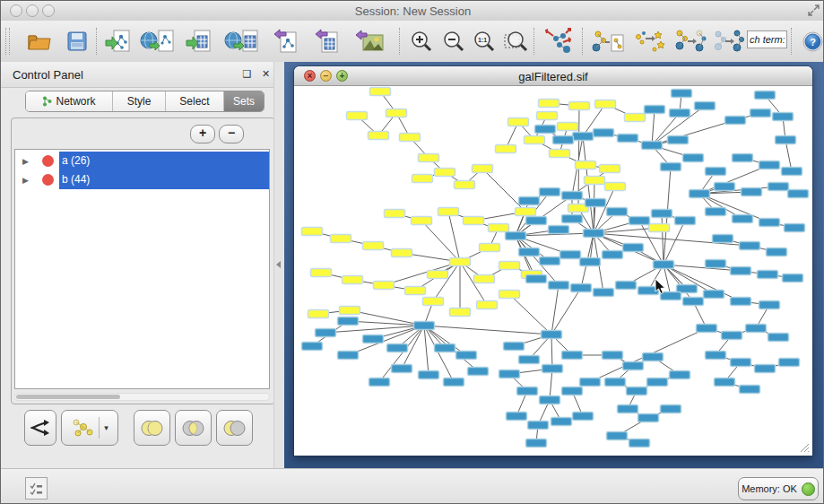 This screenshot has height=504, width=824. What do you see at coordinates (157, 41) in the screenshot?
I see `import-network-web-icon` at bounding box center [157, 41].